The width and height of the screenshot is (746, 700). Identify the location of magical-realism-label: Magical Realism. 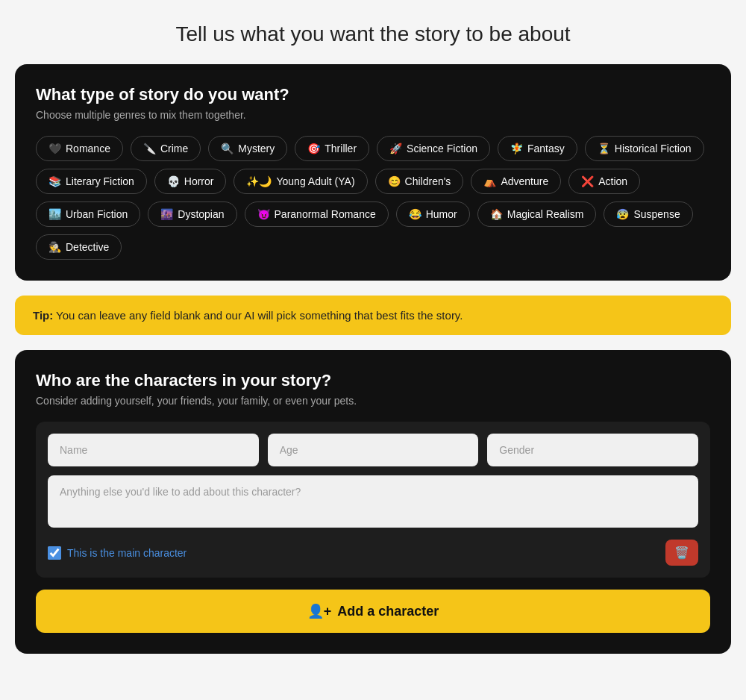
(546, 214).